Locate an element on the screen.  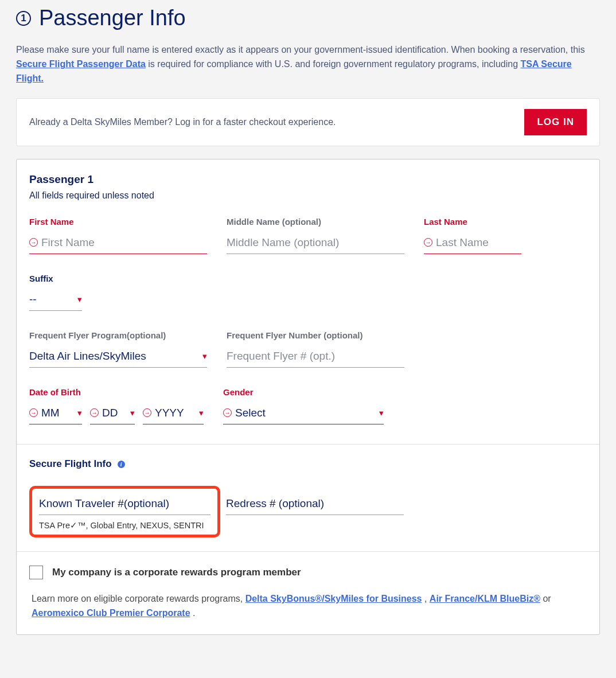
ff-program-select: Delta Air Lines/SkyMiles ▾ is located at coordinates (118, 357).